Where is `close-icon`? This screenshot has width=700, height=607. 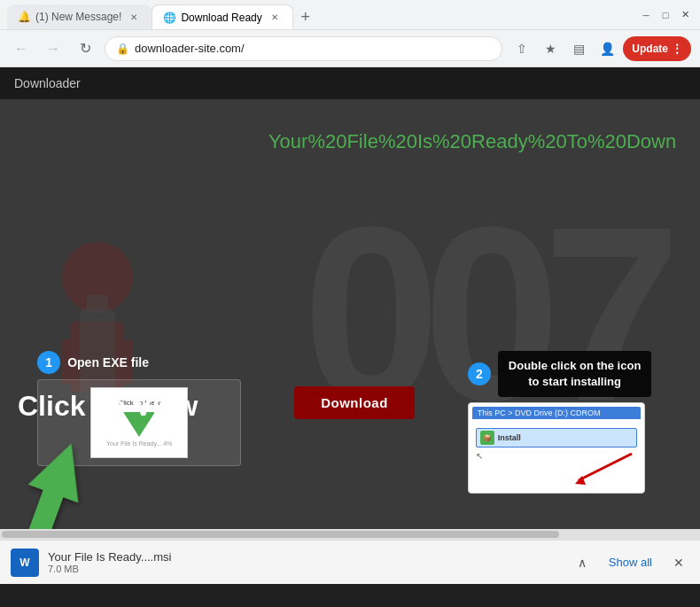
close-icon is located at coordinates (686, 14).